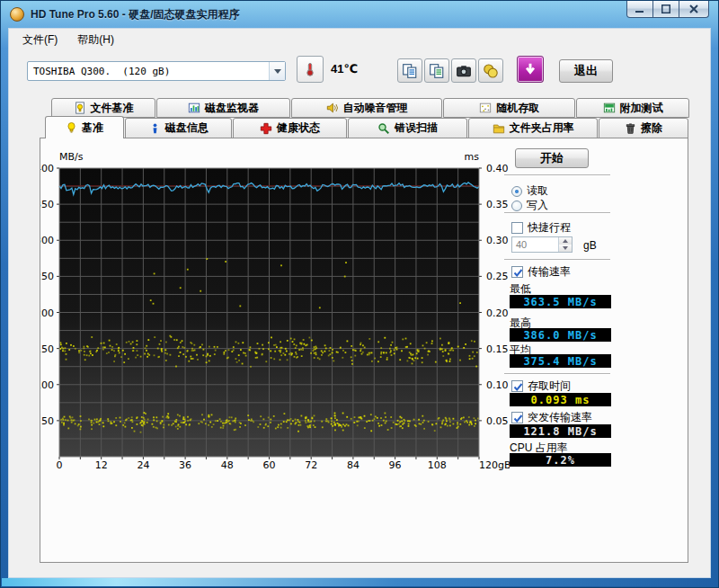 The width and height of the screenshot is (719, 588). I want to click on maximize-button, so click(666, 9).